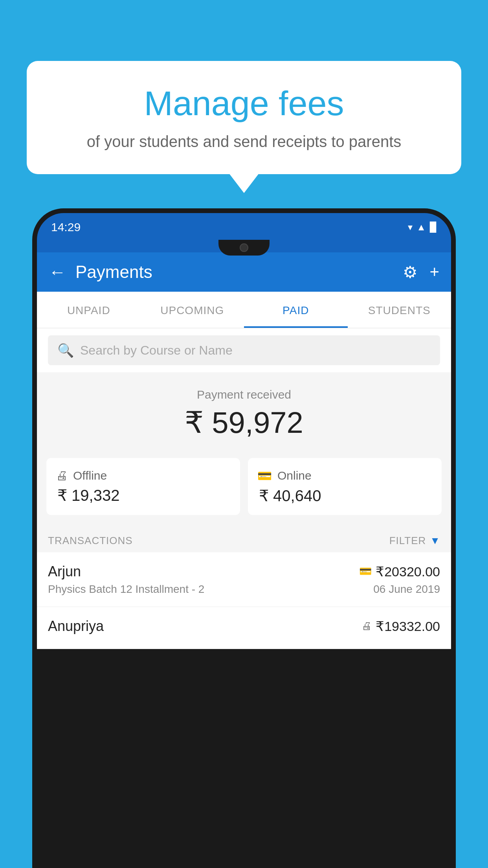  I want to click on transaction-top: Anupriya 🖨 ₹19332.00, so click(244, 626).